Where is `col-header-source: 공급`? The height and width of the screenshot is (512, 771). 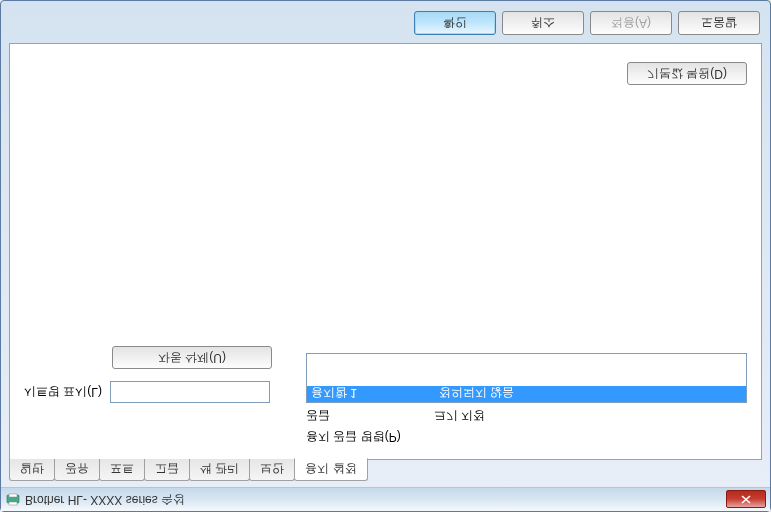 col-header-source: 공급 is located at coordinates (370, 416).